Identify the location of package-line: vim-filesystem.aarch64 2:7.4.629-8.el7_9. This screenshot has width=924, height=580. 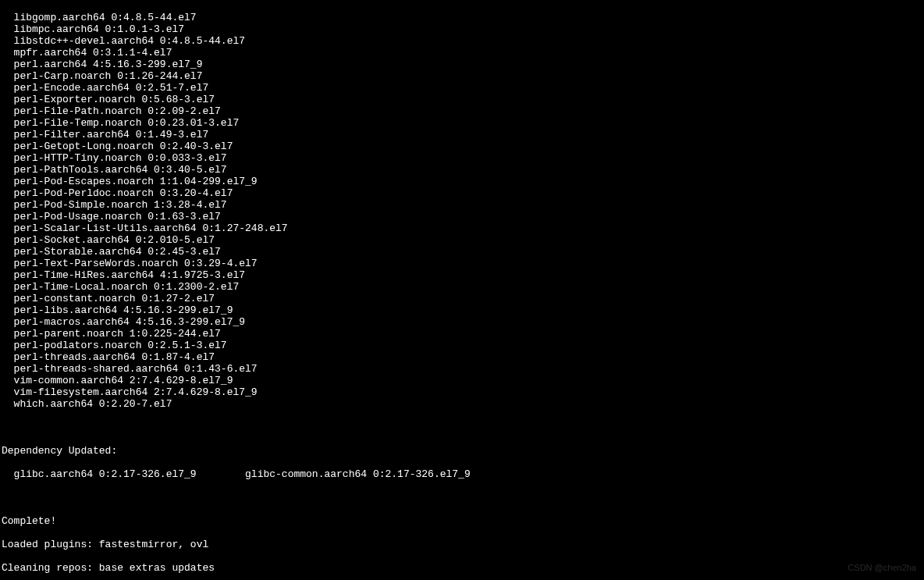
(462, 392).